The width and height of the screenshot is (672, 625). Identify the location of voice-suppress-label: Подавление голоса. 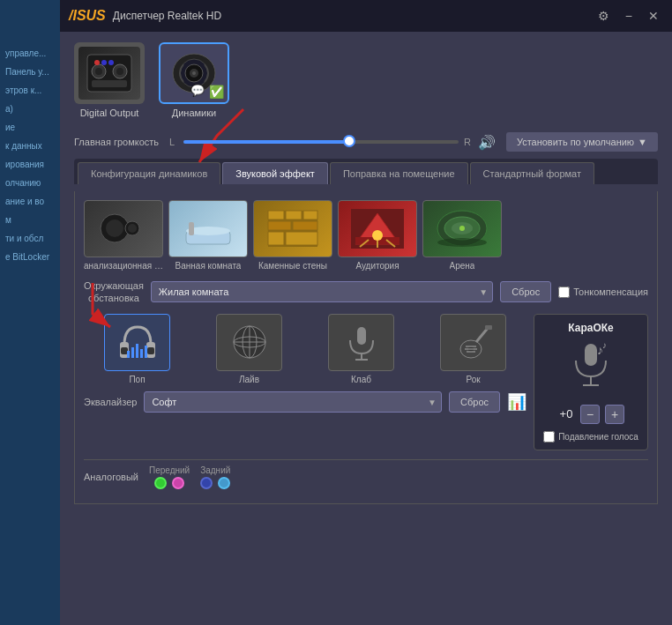
(591, 437).